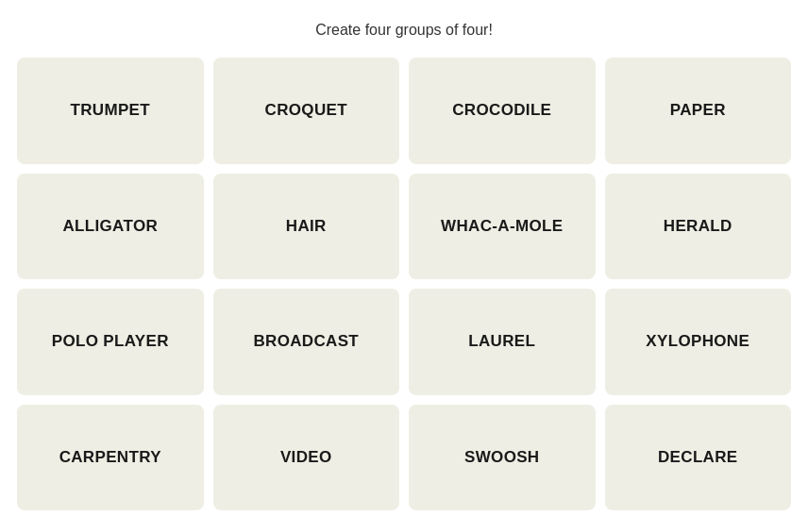  I want to click on tile-hair: HAIR, so click(307, 226).